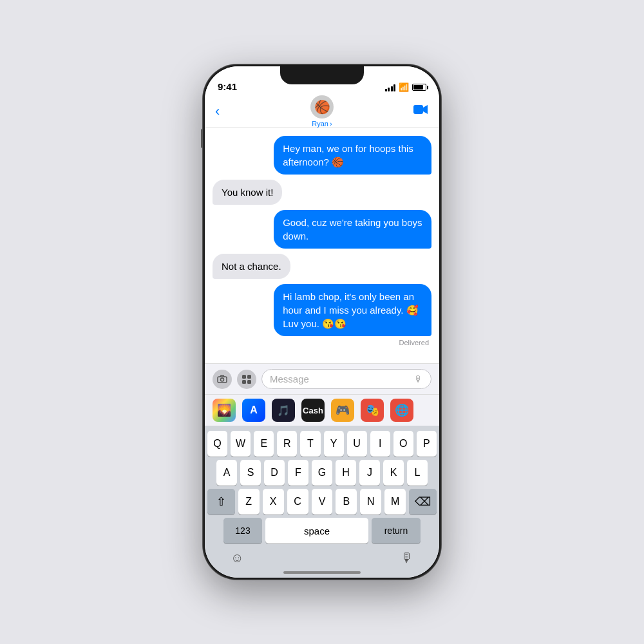 This screenshot has width=644, height=644. What do you see at coordinates (346, 379) in the screenshot?
I see `message-input: Message 🎙` at bounding box center [346, 379].